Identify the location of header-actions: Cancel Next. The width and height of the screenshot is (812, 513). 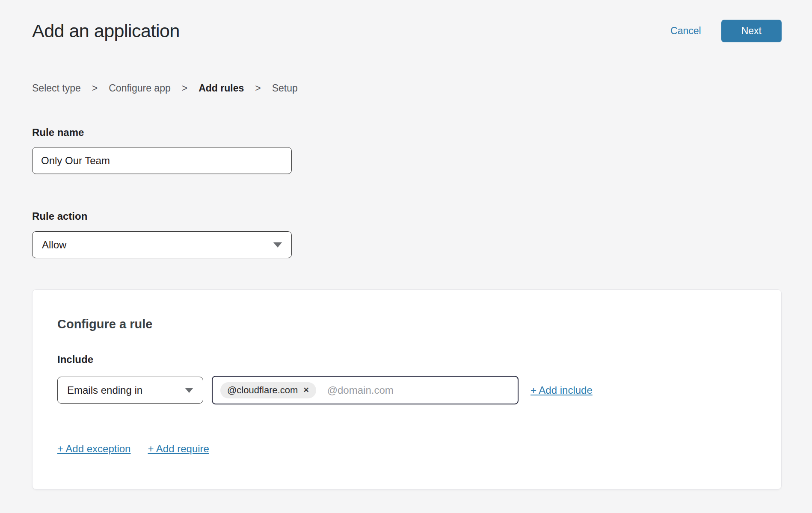
(726, 31).